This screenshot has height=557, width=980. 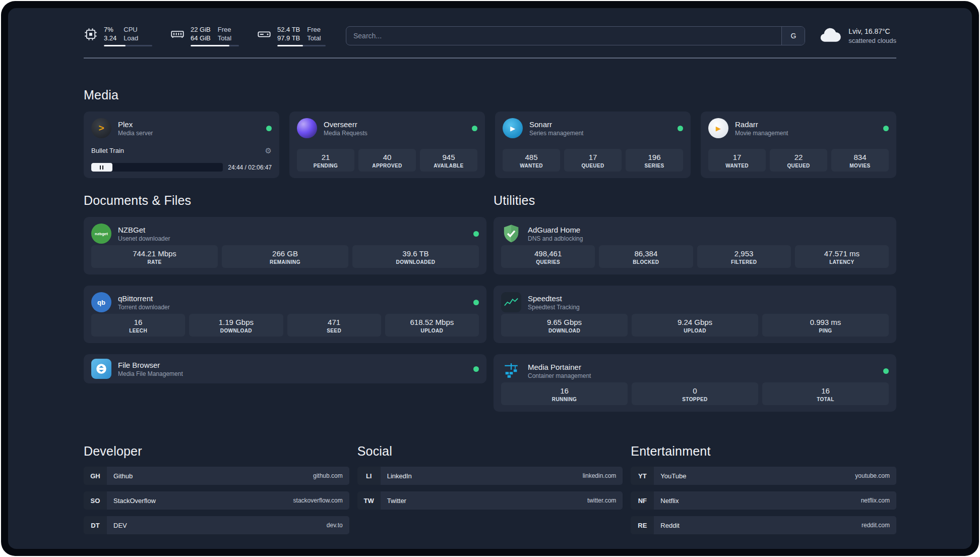 I want to click on bookmark-url: dev.to, so click(x=335, y=525).